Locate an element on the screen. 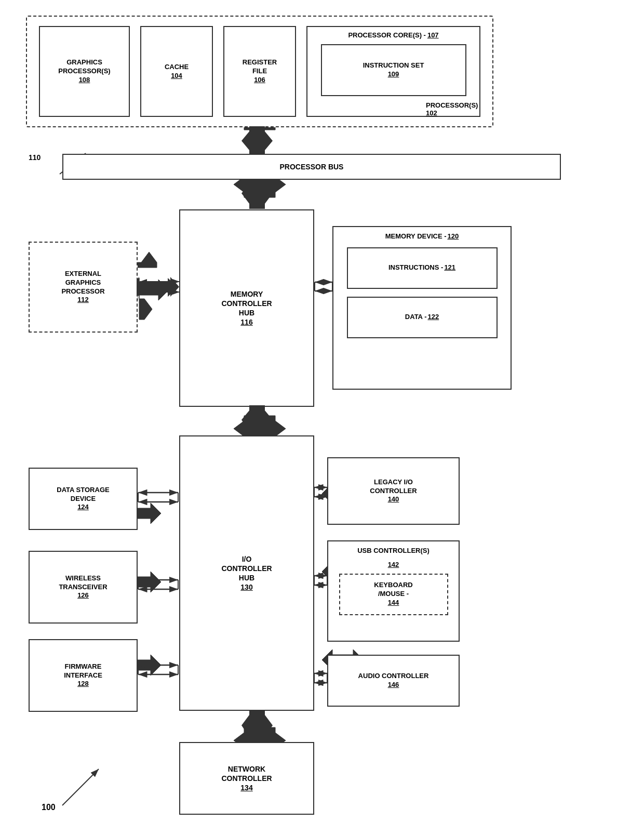  audio-ref: 146 is located at coordinates (394, 685).